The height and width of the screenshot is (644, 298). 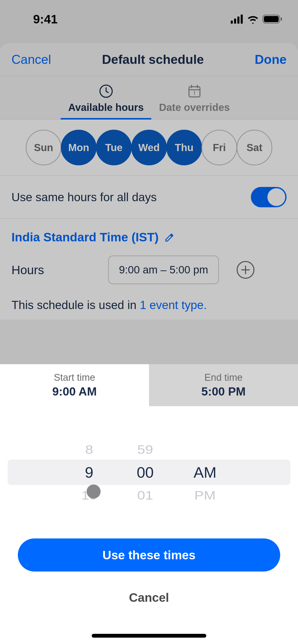 What do you see at coordinates (149, 305) in the screenshot?
I see `usage-text: This schedule is used in 1 event type.` at bounding box center [149, 305].